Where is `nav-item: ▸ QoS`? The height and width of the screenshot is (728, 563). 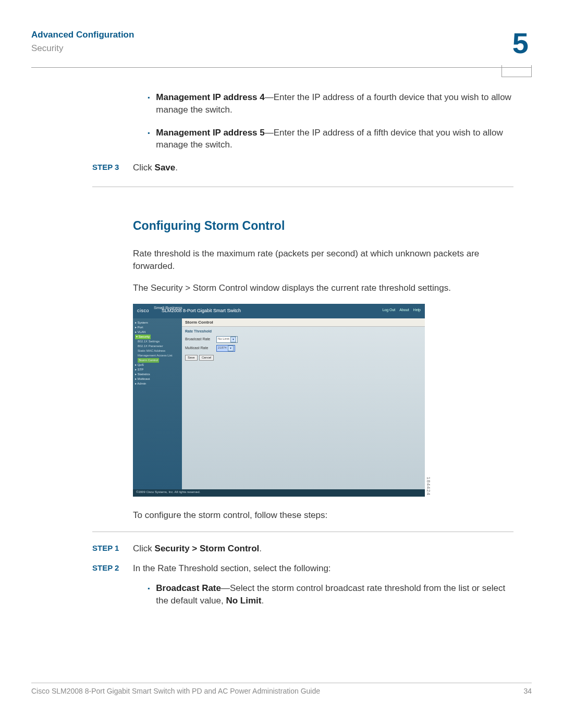
nav-item: ▸ QoS is located at coordinates (157, 365).